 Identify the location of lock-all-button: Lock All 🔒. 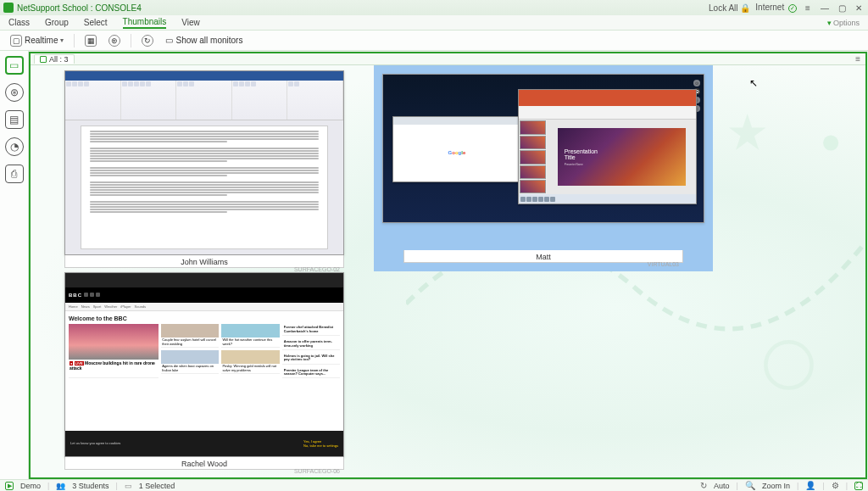
(729, 8).